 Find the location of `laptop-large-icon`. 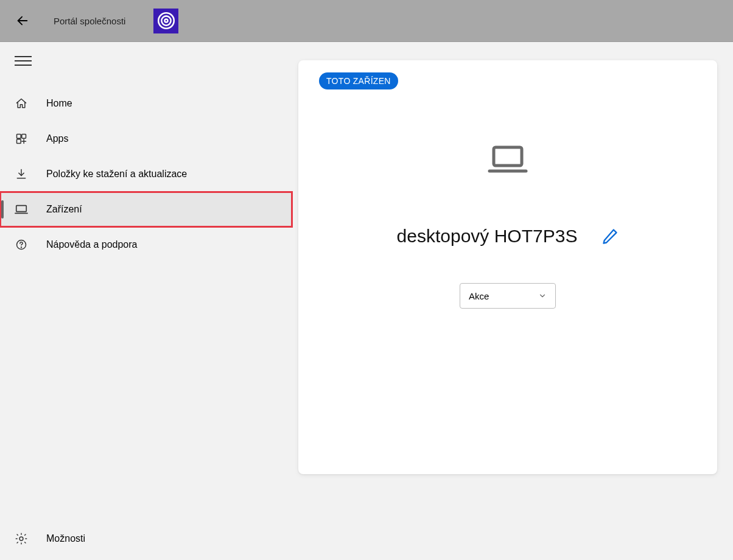

laptop-large-icon is located at coordinates (508, 159).